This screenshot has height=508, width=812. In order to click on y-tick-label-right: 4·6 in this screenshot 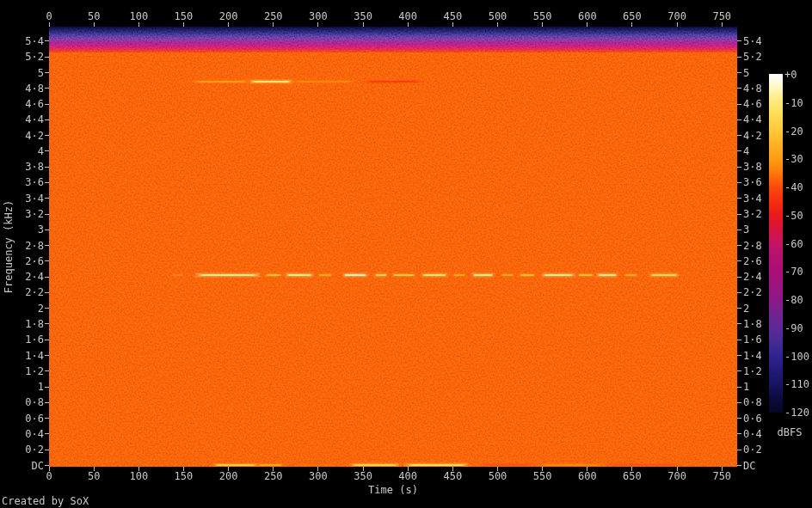, I will do `click(753, 104)`.